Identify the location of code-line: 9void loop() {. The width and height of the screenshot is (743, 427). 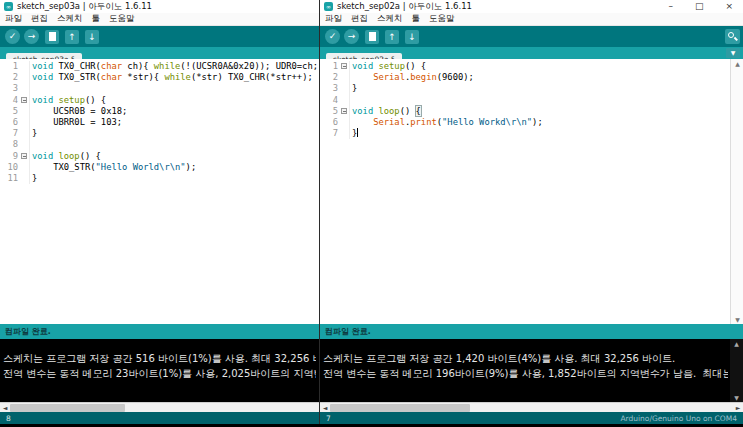
(160, 156).